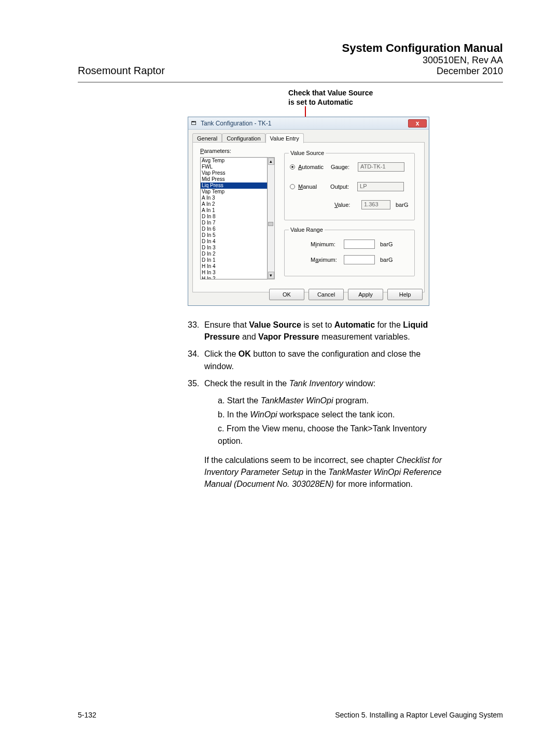 This screenshot has width=560, height=745. Describe the element at coordinates (234, 266) in the screenshot. I see `parameter-item: H In 4` at that location.